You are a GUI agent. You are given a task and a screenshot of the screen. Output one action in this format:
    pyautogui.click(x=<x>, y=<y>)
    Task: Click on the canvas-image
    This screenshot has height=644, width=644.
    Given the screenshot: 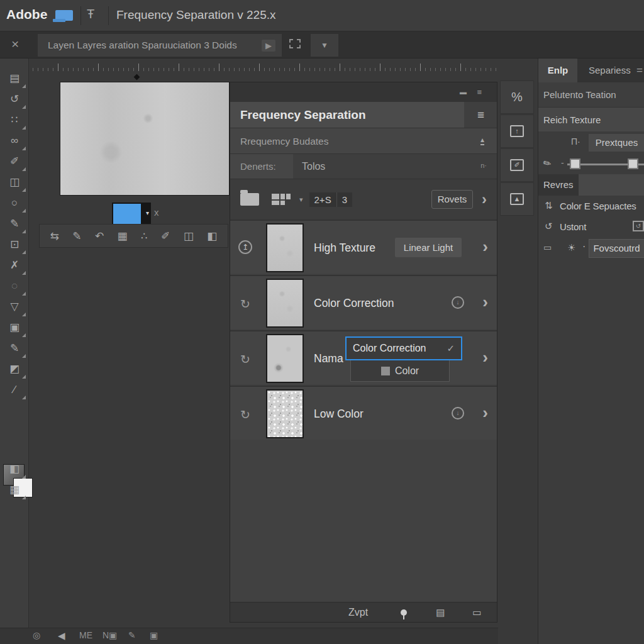 What is the action you would take?
    pyautogui.click(x=145, y=138)
    